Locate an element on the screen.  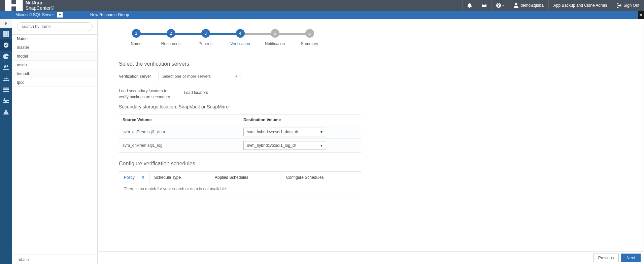
grid-icon is located at coordinates (6, 34).